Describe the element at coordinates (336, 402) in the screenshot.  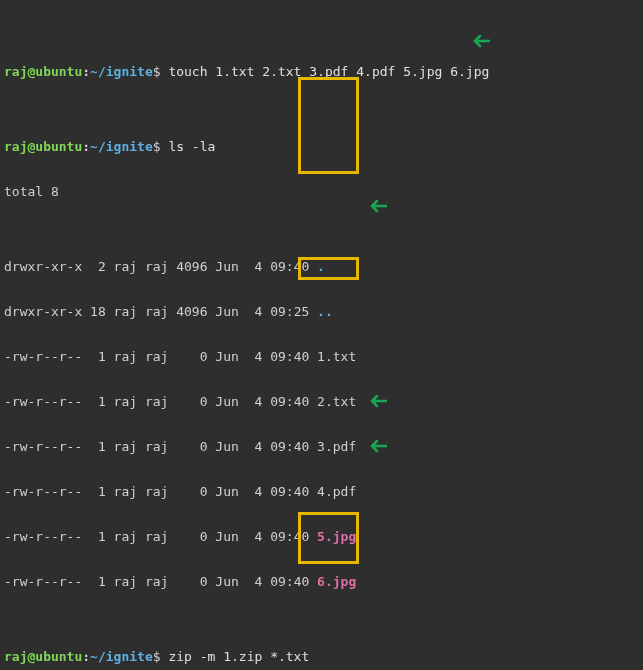
I see `file-name: 2.txt` at that location.